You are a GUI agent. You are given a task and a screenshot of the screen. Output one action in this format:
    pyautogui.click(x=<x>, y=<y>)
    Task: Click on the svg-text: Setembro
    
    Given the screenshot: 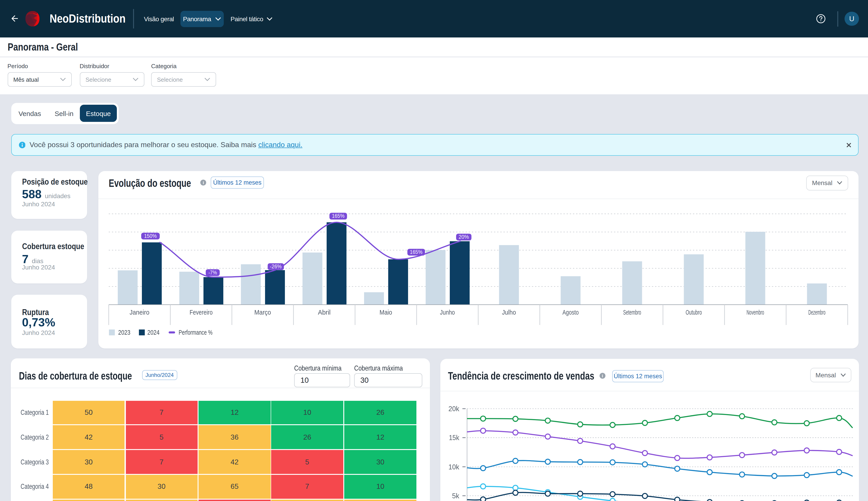 What is the action you would take?
    pyautogui.click(x=632, y=312)
    